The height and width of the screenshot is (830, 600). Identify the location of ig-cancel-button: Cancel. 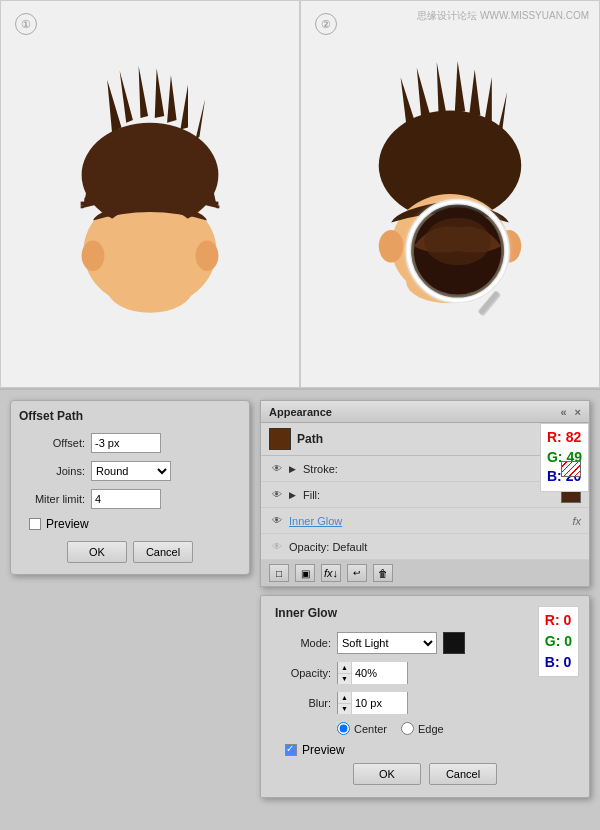
(463, 774).